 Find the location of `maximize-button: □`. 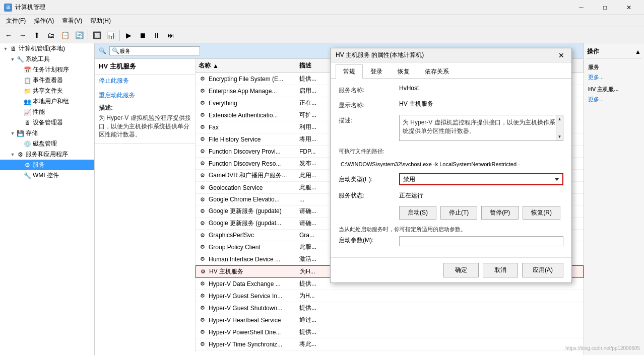

maximize-button: □ is located at coordinates (605, 8).